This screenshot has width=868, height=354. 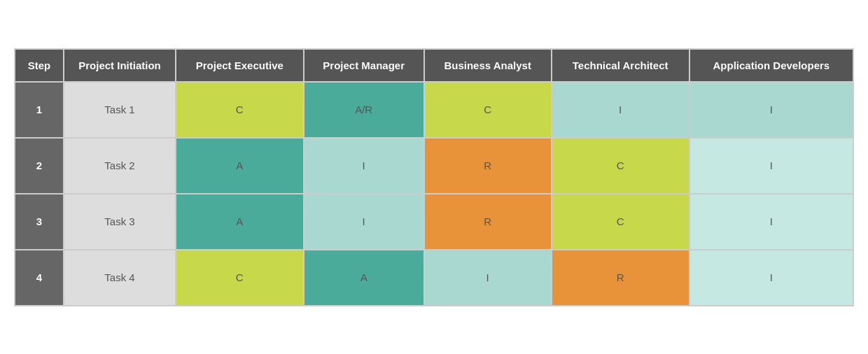 I want to click on task-cell-row1: Task 1, so click(x=120, y=110).